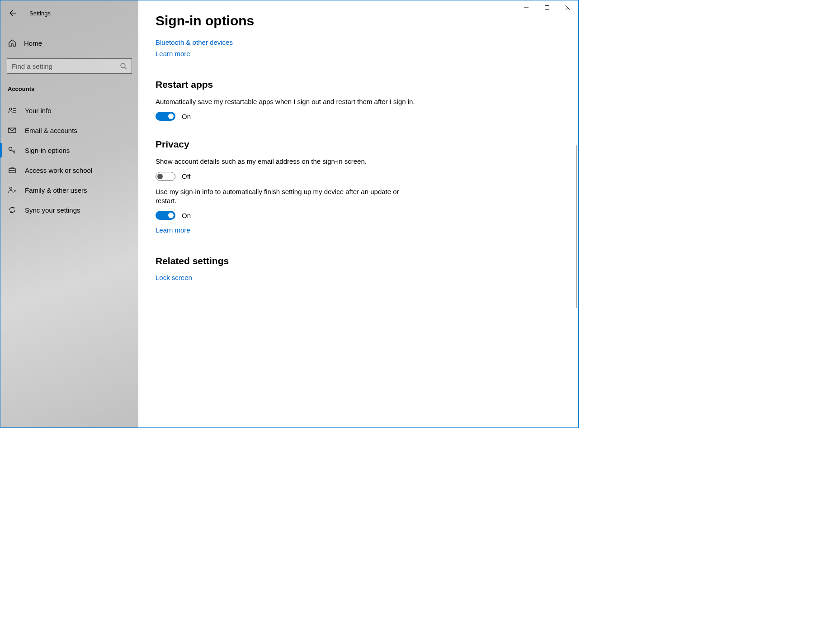  Describe the element at coordinates (70, 160) in the screenshot. I see `nav-list: Your info Email & accounts` at that location.